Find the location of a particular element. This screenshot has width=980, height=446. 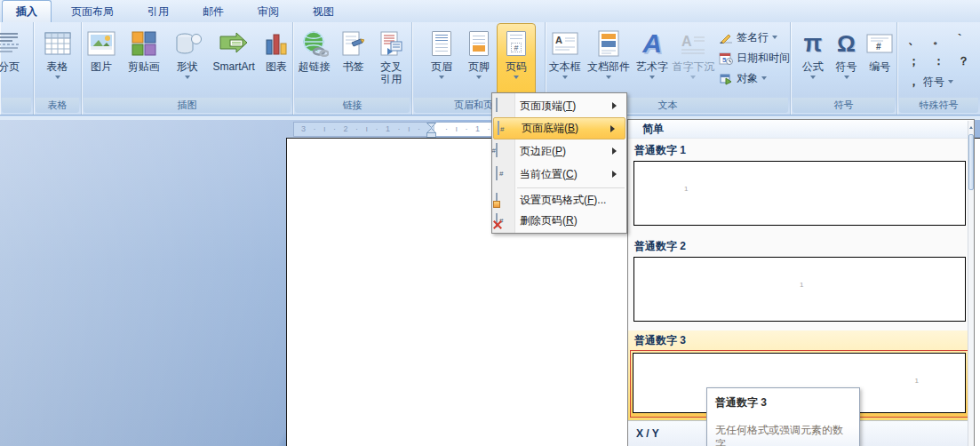

date-time-button: 5 日期和时间 is located at coordinates (754, 59).